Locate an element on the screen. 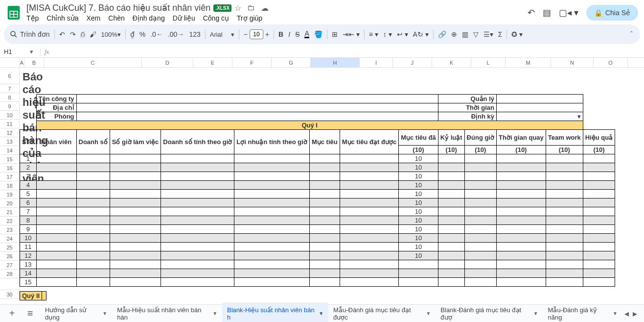 The image size is (644, 322). row-header-6: 6 is located at coordinates (10, 76).